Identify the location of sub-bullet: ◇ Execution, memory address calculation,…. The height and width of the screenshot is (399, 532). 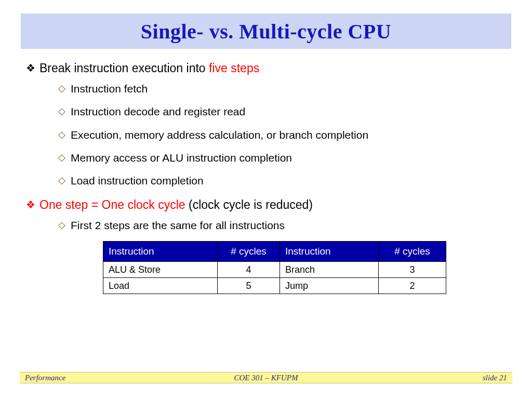
(282, 135).